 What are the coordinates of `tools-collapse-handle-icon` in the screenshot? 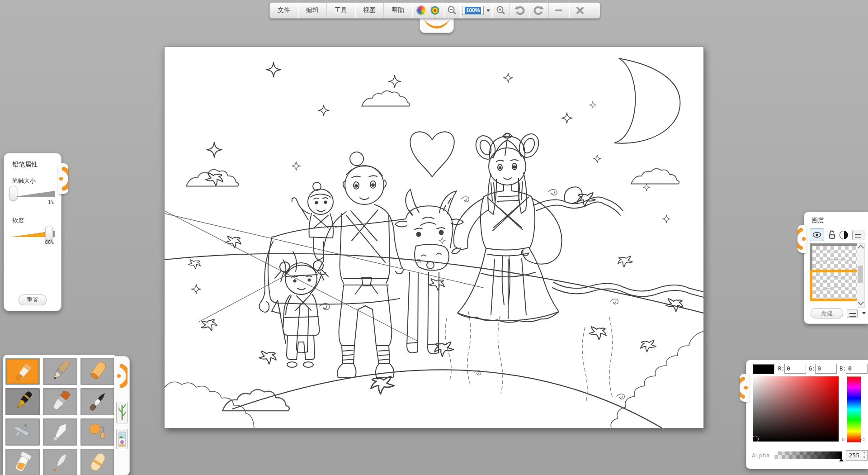 It's located at (122, 376).